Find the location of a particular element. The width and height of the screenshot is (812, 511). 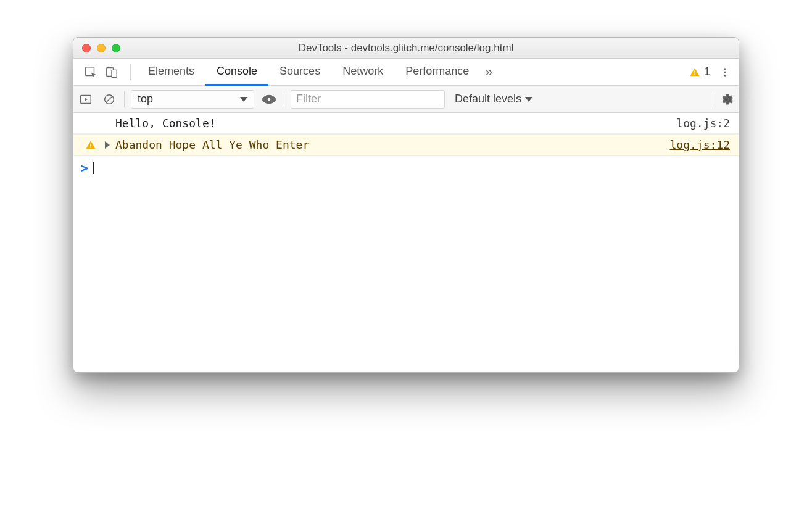

zoom-window-button is located at coordinates (116, 48).